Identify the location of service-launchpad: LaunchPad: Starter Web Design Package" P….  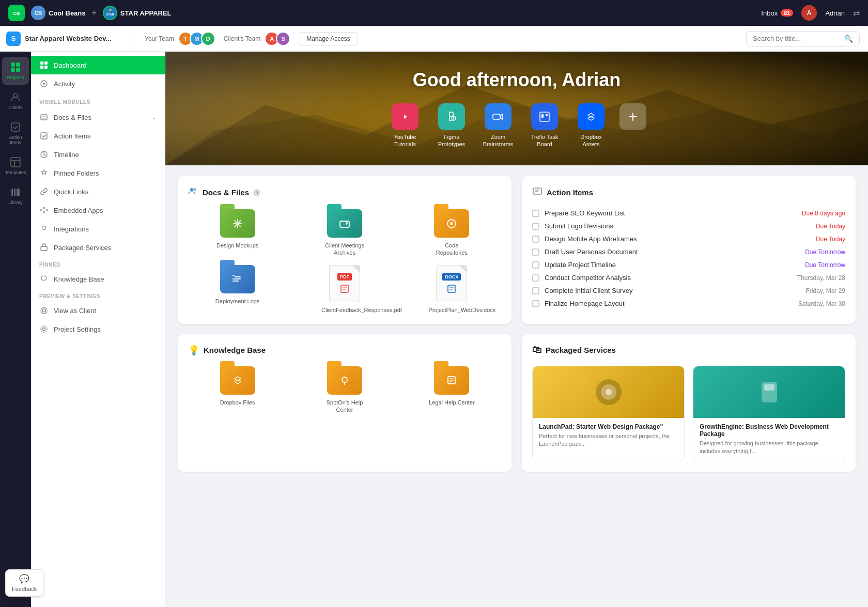
(609, 413).